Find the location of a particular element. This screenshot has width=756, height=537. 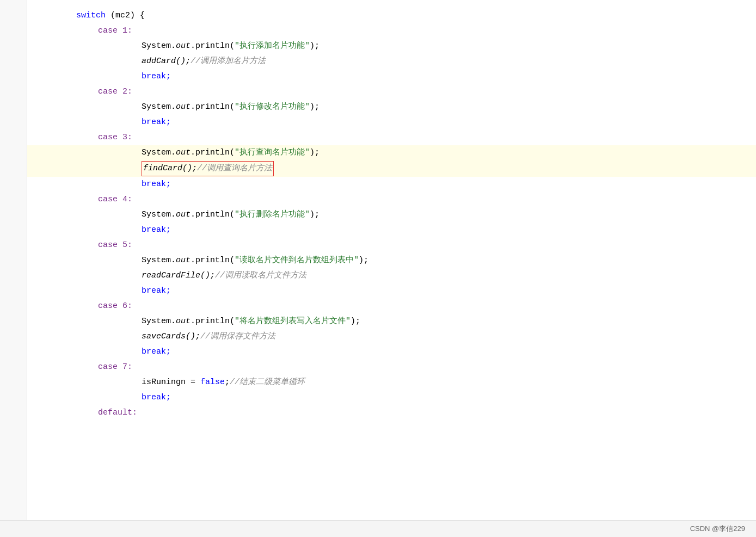

break-6: break; is located at coordinates (156, 352).